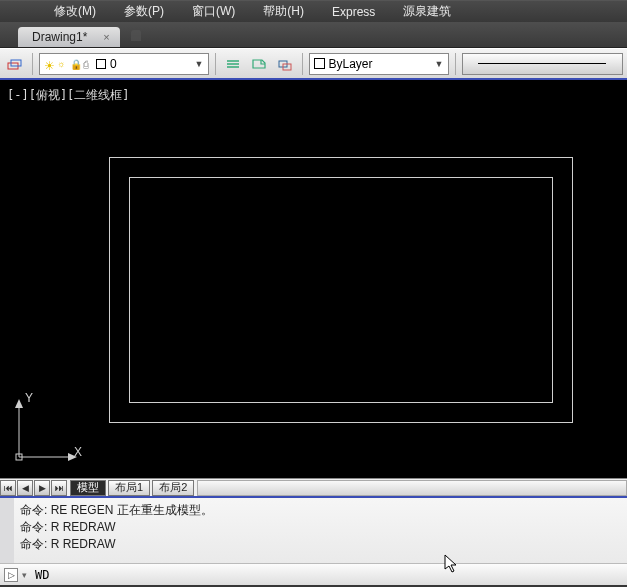 This screenshot has height=587, width=627. I want to click on scroll-first-icon: ⏮, so click(8, 488).